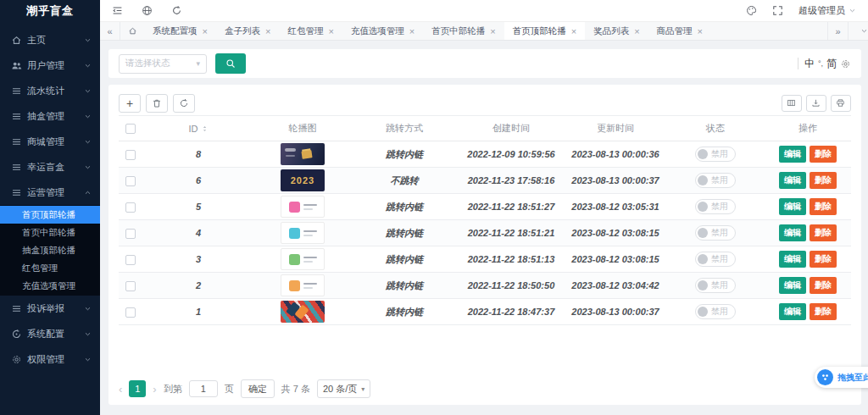 The width and height of the screenshot is (868, 415). Describe the element at coordinates (310, 30) in the screenshot. I see `tab: 红包管理 ×` at that location.